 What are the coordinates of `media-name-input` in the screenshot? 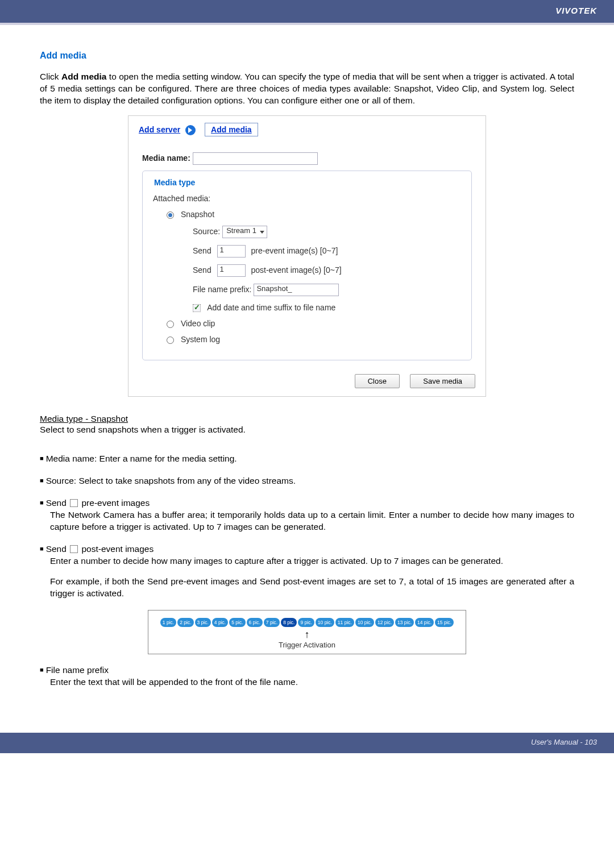 It's located at (255, 159).